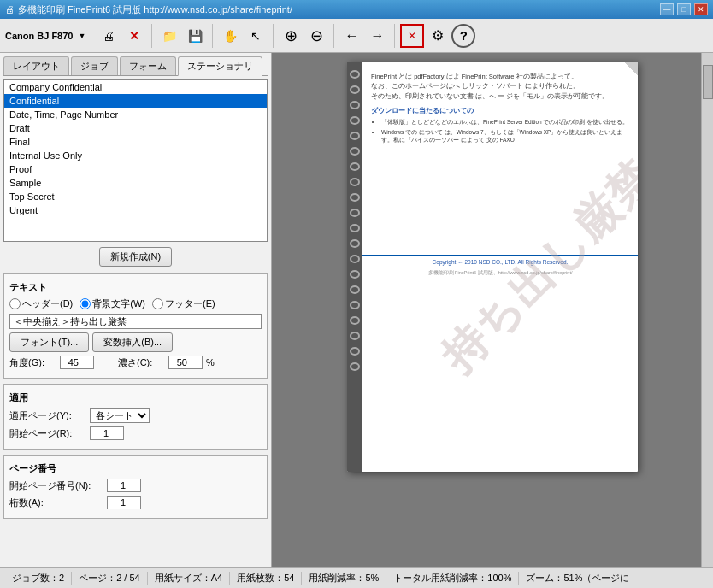 The image size is (713, 588). What do you see at coordinates (15, 304) in the screenshot?
I see `radio-header` at bounding box center [15, 304].